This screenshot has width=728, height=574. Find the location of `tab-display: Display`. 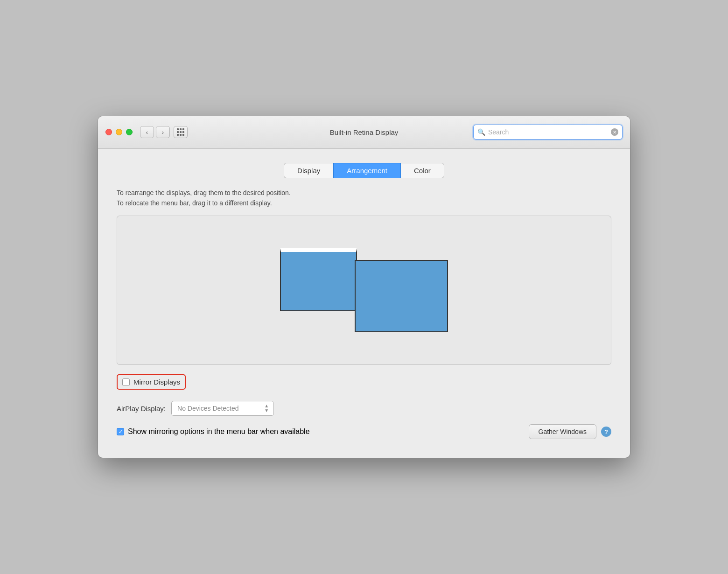

tab-display: Display is located at coordinates (308, 171).